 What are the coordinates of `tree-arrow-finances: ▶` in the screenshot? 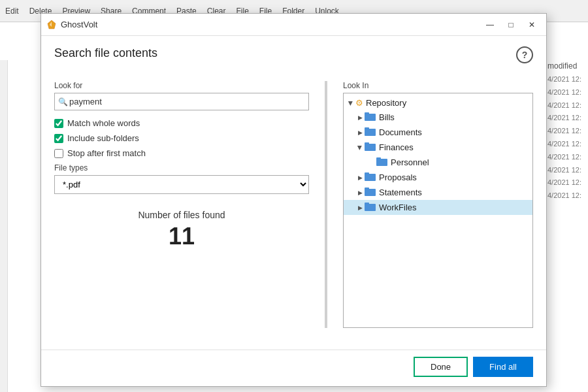 It's located at (360, 148).